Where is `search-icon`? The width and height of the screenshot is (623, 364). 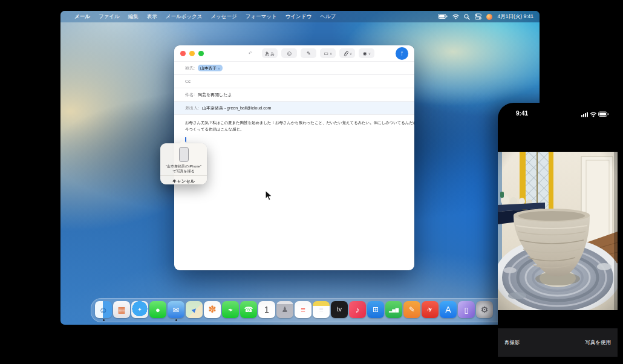
search-icon is located at coordinates (467, 17).